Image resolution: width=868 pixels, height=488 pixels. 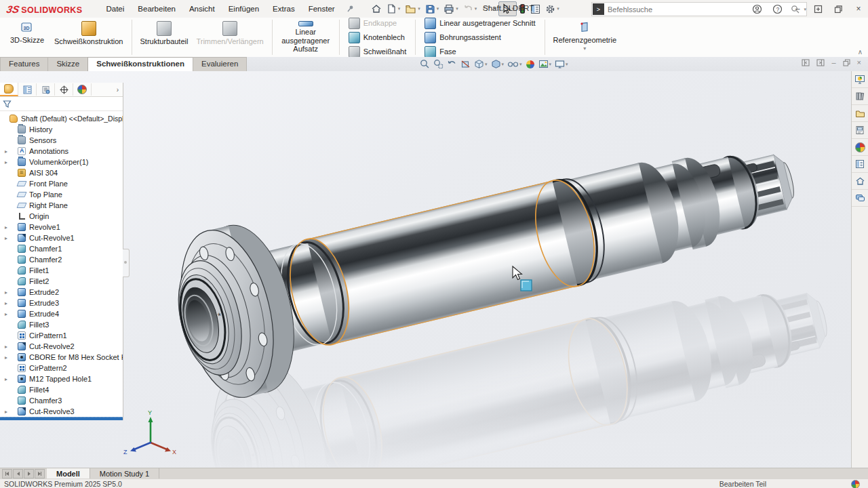 What do you see at coordinates (61, 411) in the screenshot?
I see `tree-item: ▸Cut-Revolve3` at bounding box center [61, 411].